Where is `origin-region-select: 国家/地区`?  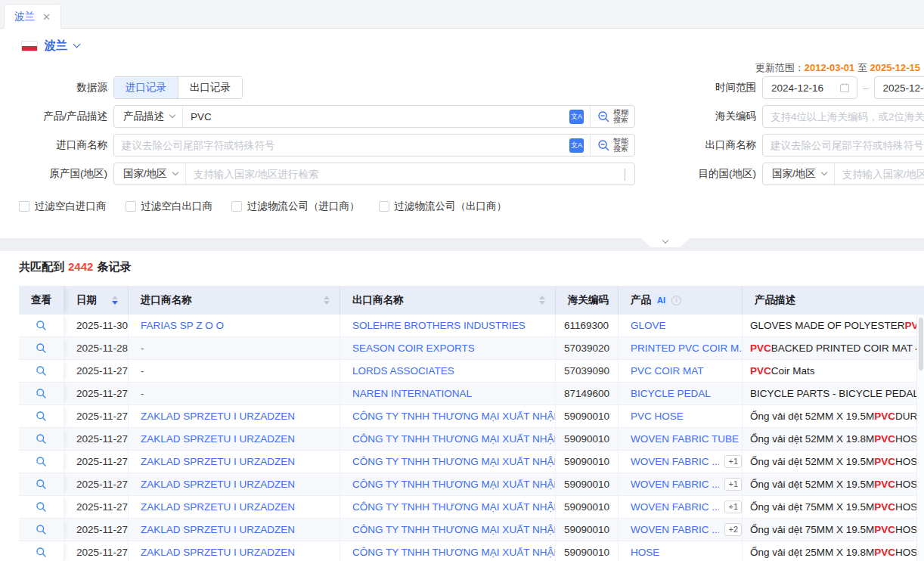
origin-region-select: 国家/地区 is located at coordinates (150, 174).